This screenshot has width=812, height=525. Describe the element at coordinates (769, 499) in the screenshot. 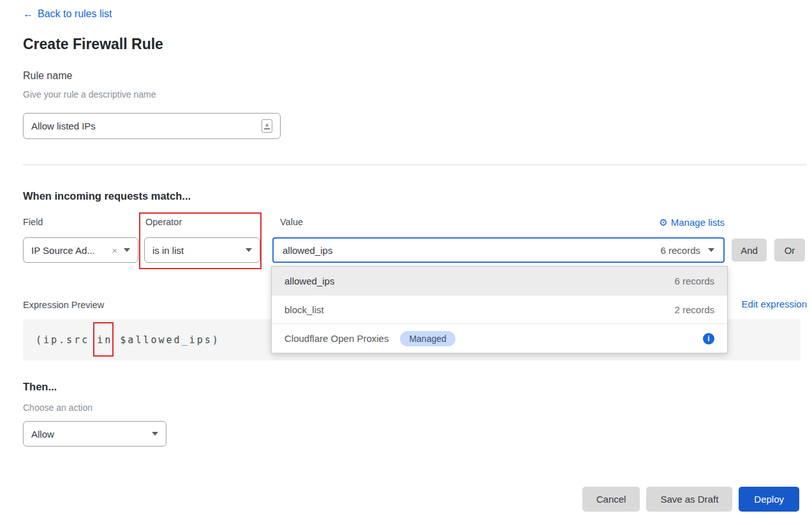

I see `deploy-button: Deploy` at that location.